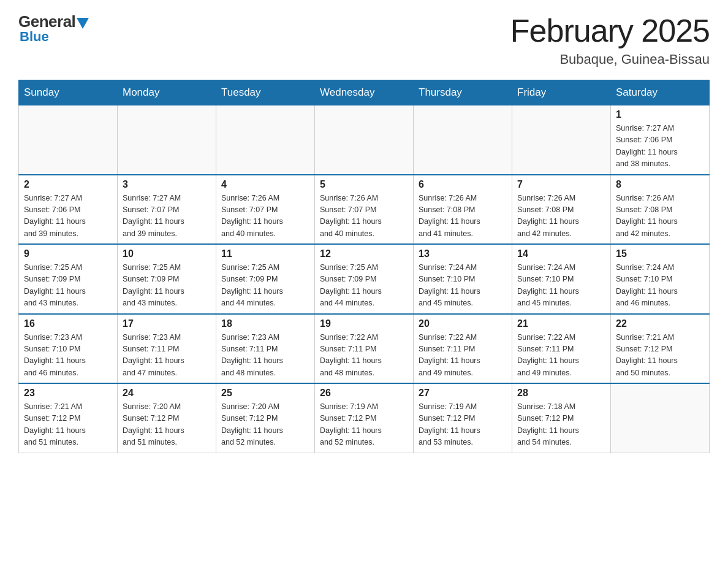 This screenshot has height=563, width=728. What do you see at coordinates (364, 93) in the screenshot?
I see `weekday-header-wednesday: Wednesday` at bounding box center [364, 93].